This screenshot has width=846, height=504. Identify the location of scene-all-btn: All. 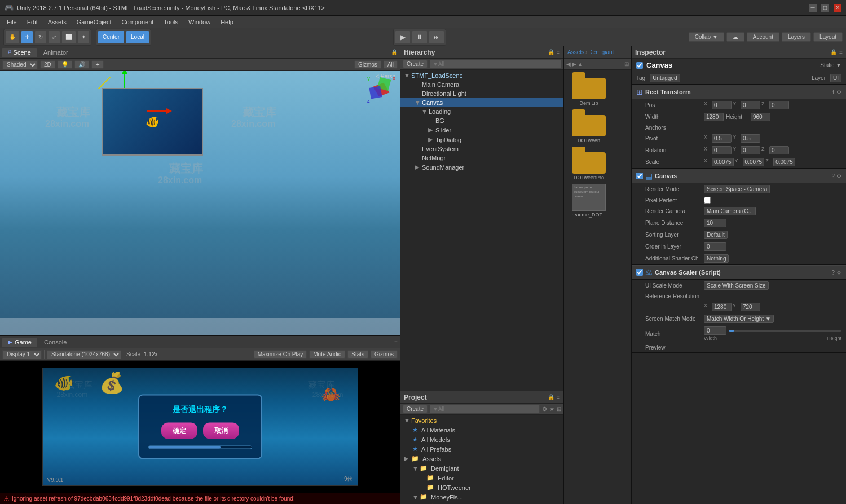
(390, 64).